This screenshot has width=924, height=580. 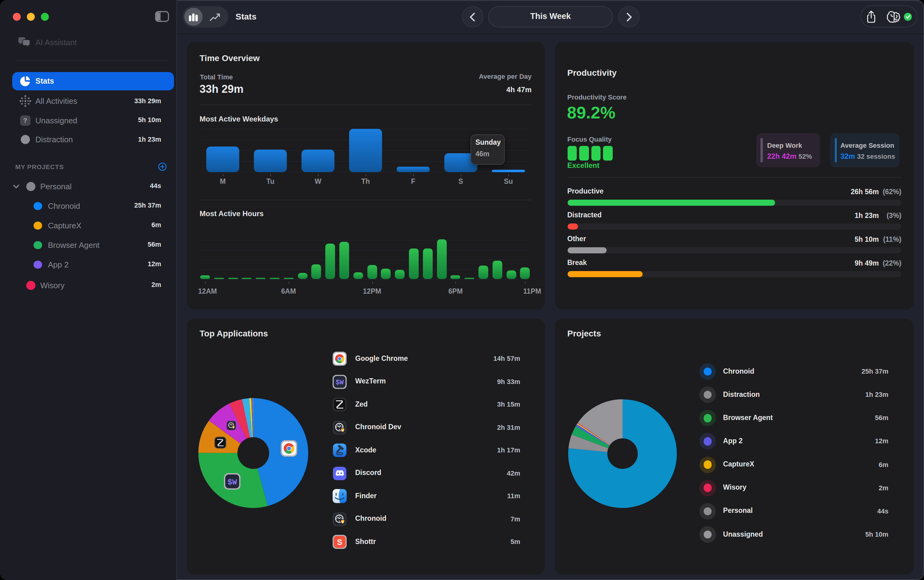 I want to click on svg-text: BETA, so click(x=339, y=453).